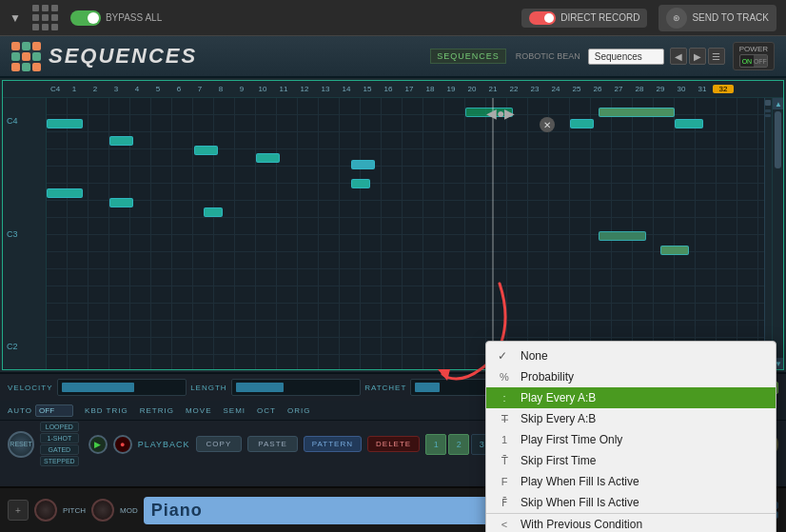 The image size is (786, 532). I want to click on dd-item-play-fill: F Play When Fill Is Active, so click(631, 482).